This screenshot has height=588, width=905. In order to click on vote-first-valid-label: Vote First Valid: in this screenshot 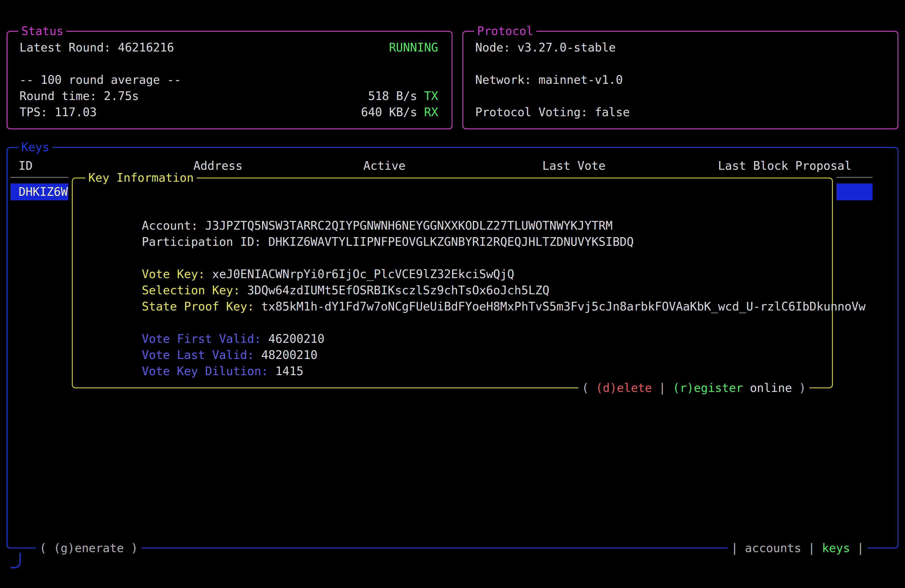, I will do `click(205, 338)`.